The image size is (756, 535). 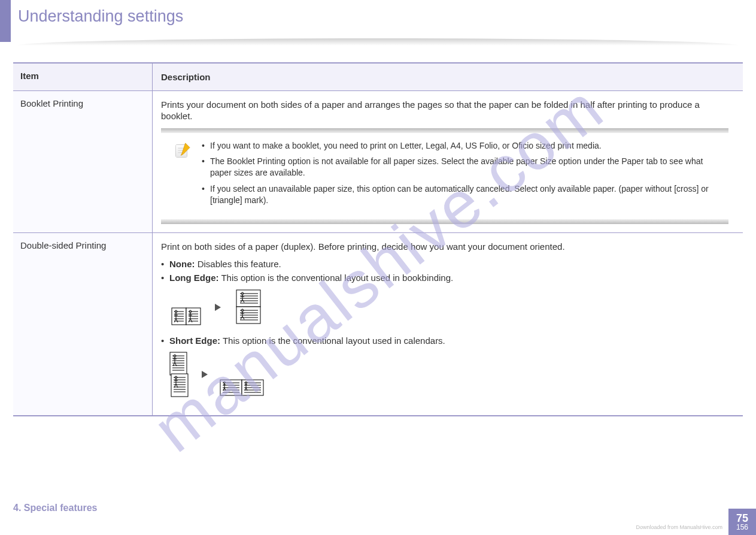 I want to click on note-bullet: If you select an unavailable paper size,…, so click(x=459, y=195).